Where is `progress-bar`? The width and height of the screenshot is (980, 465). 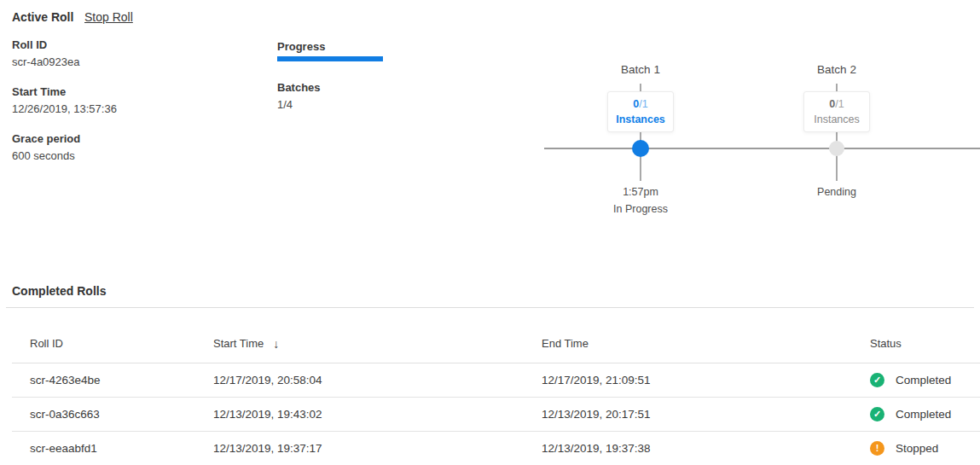
progress-bar is located at coordinates (330, 59).